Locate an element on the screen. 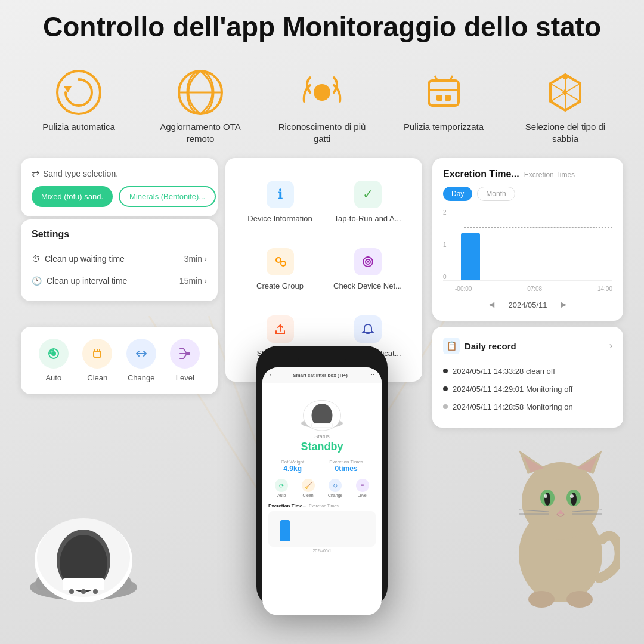 This screenshot has height=644, width=644. feature-auto-clean-label: Pulizia automatica is located at coordinates (79, 127).